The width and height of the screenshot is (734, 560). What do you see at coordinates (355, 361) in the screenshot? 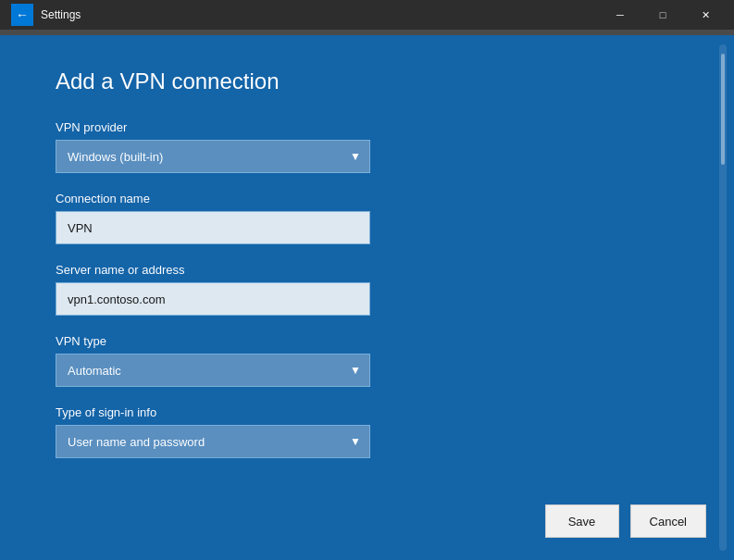
I see `vpn-type-group: VPN type Automatic PPTP L2TP/IPsec with …` at bounding box center [355, 361].